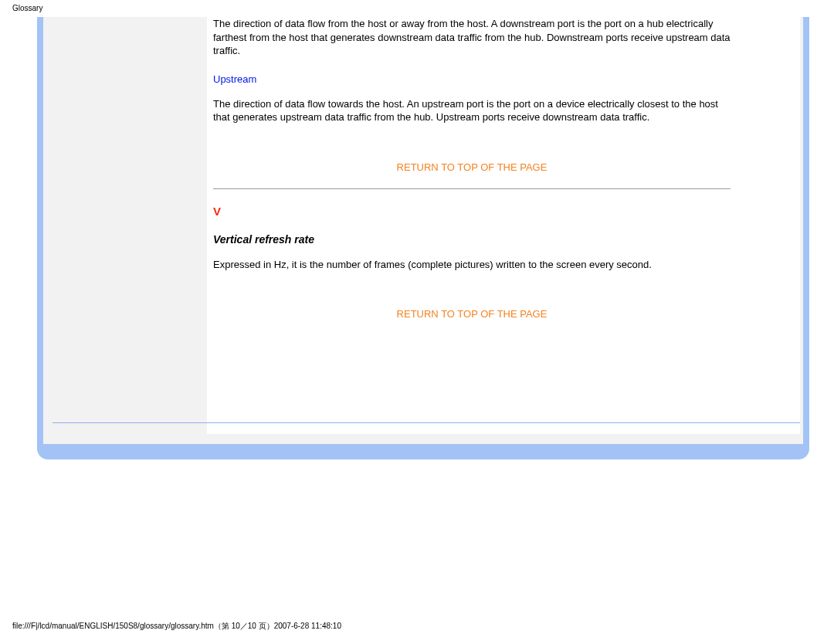 Image resolution: width=834 pixels, height=644 pixels. Describe the element at coordinates (472, 239) in the screenshot. I see `vertical-refresh-term: Vertical refresh rate` at that location.